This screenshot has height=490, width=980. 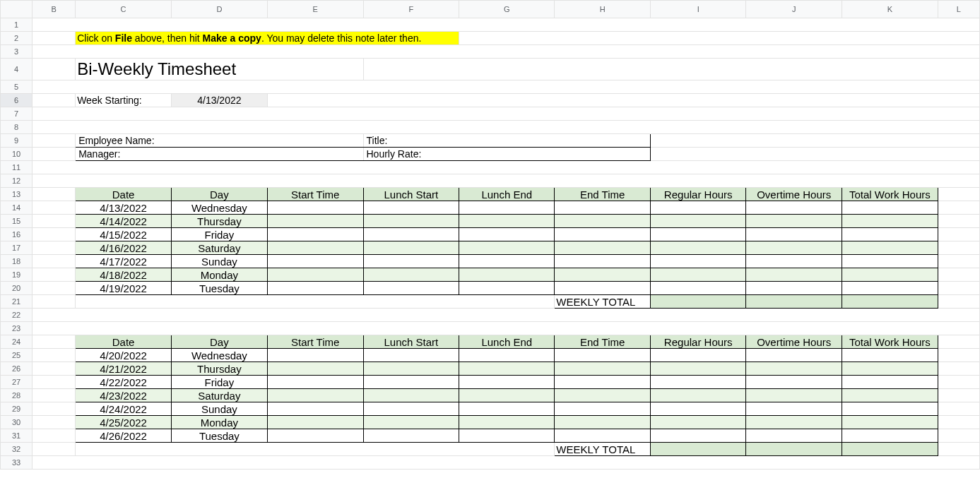 I want to click on th-day: Day, so click(x=219, y=195).